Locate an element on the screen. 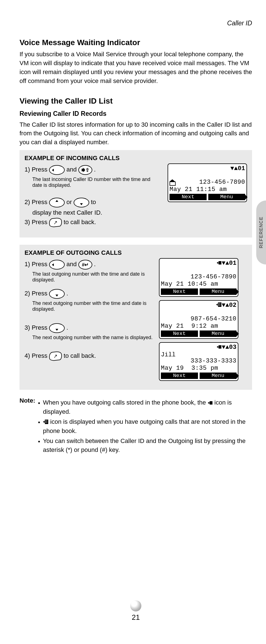 This screenshot has height=644, width=266. outgoing-step3: 3) Press . is located at coordinates (90, 328).